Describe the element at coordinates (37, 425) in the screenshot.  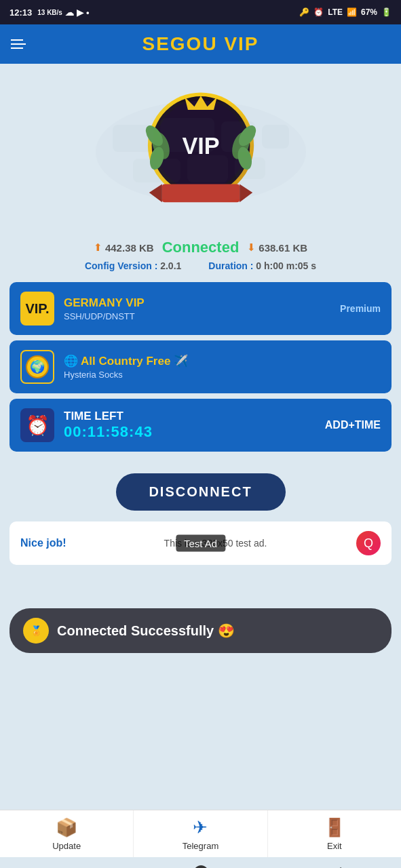
I see `time-card-icon: ⏰` at that location.